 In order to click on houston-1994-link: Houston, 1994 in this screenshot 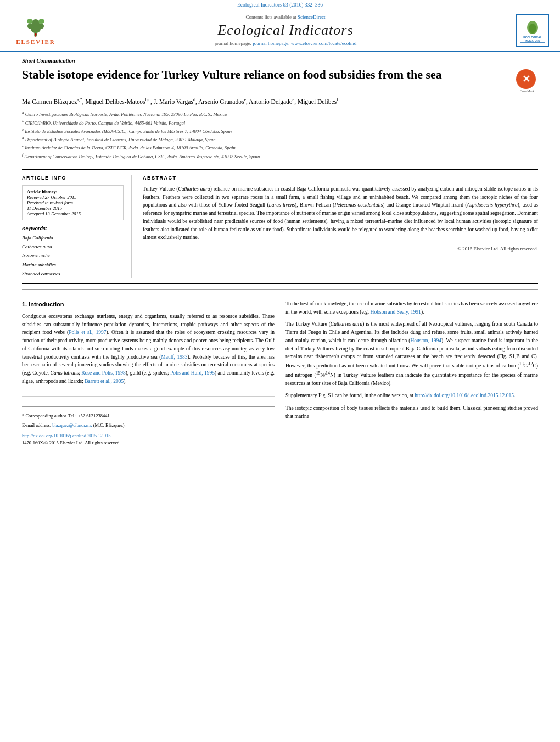, I will do `click(426, 341)`.